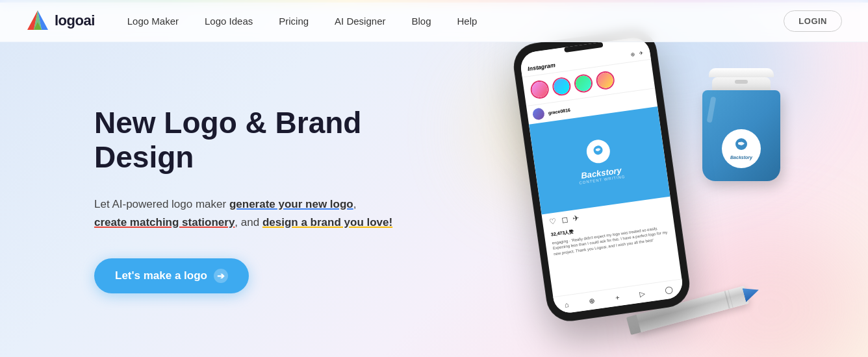 The width and height of the screenshot is (868, 357). I want to click on cup-body: Backstory, so click(741, 136).